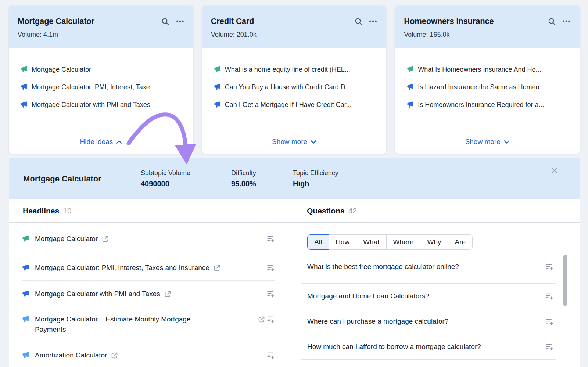 This screenshot has width=588, height=367. What do you see at coordinates (429, 267) in the screenshot?
I see `question-item: What is the best free mortgage calculato…` at bounding box center [429, 267].